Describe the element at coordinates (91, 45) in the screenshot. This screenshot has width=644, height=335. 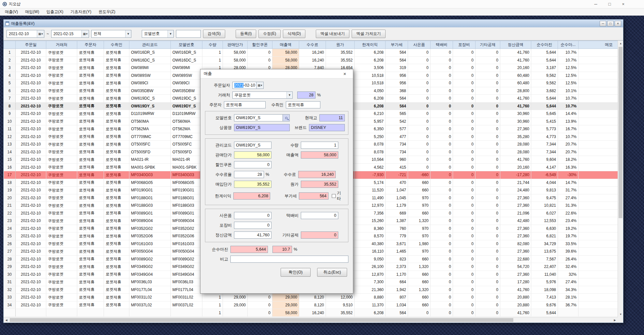
I see `column-header: 주문자` at that location.